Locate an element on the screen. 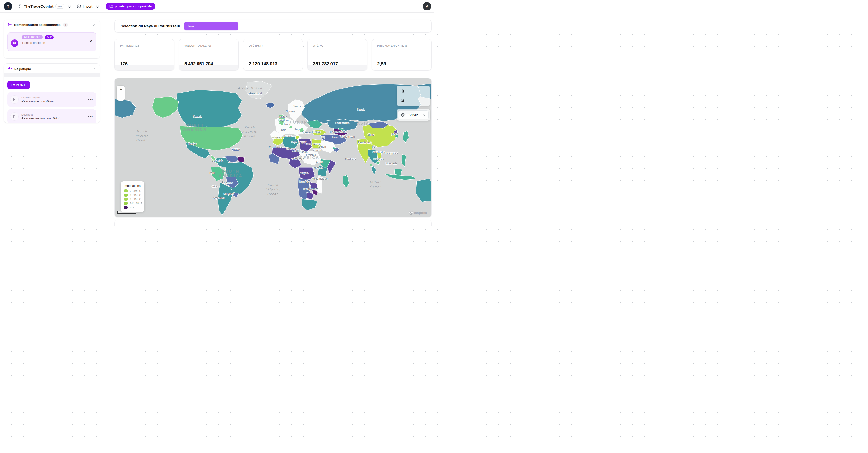  map-label-turkmenistan: Turkmenistan is located at coordinates (337, 132).